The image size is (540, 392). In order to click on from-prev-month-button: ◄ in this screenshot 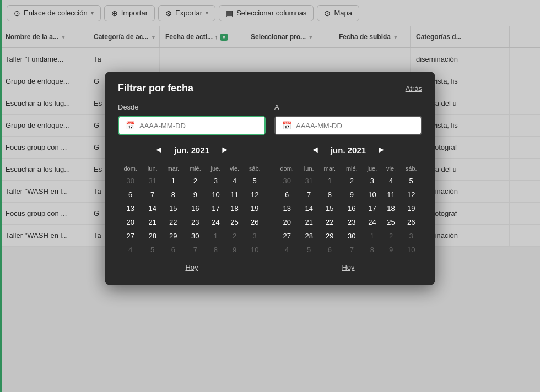, I will do `click(159, 150)`.